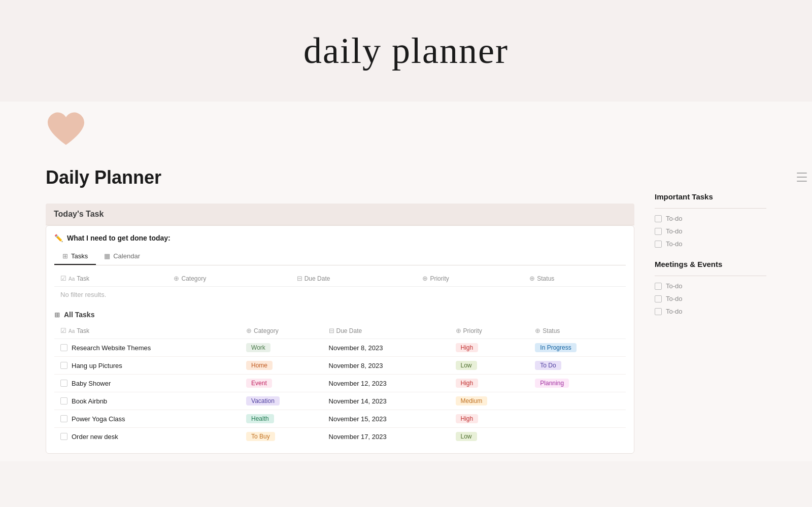  I want to click on category-badge-5: To Buy, so click(261, 436).